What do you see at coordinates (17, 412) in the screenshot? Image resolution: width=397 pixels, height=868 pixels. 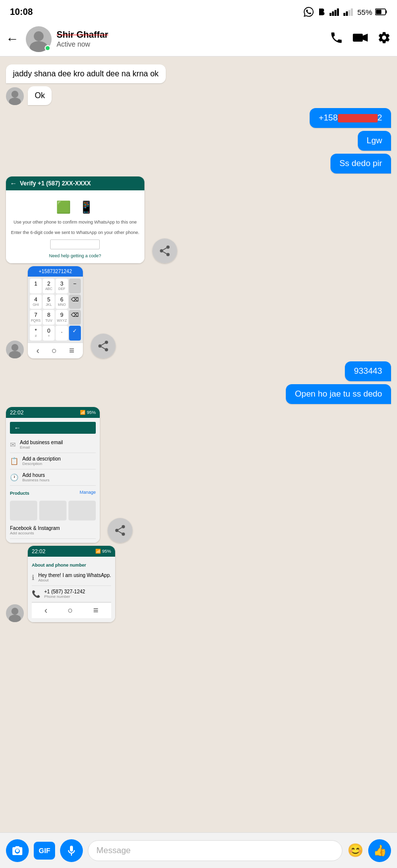 I see `ss-profile-time: 22:02` at bounding box center [17, 412].